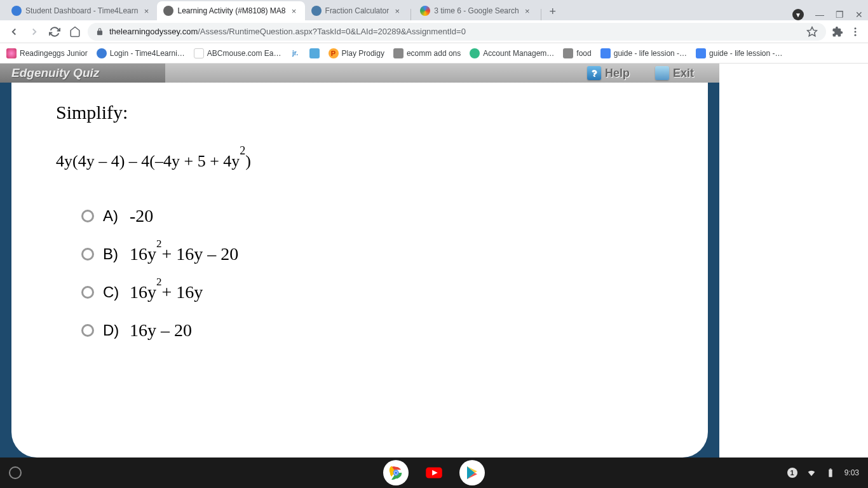  What do you see at coordinates (295, 53) in the screenshot?
I see `bookmark: jr.` at bounding box center [295, 53].